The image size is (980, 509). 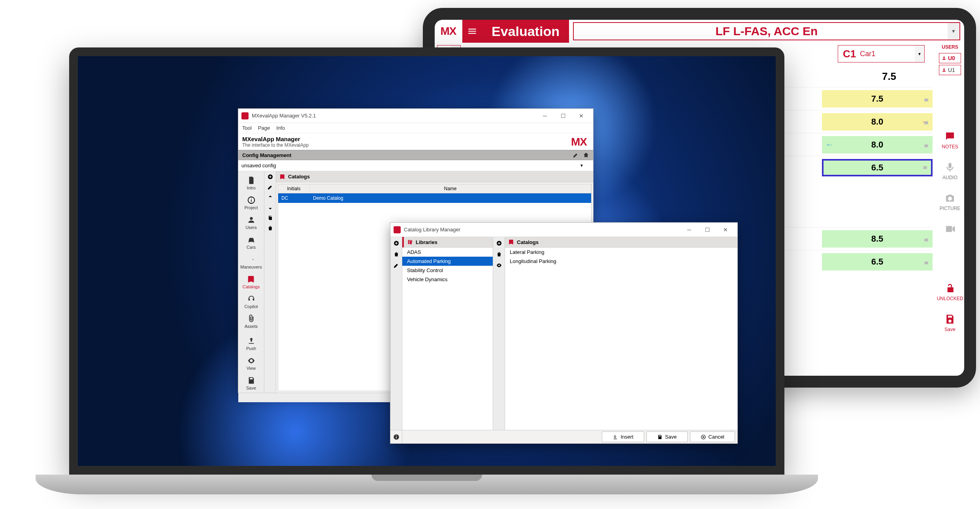 What do you see at coordinates (251, 282) in the screenshot?
I see `sidebar: Intro Project Users Cars` at bounding box center [251, 282].